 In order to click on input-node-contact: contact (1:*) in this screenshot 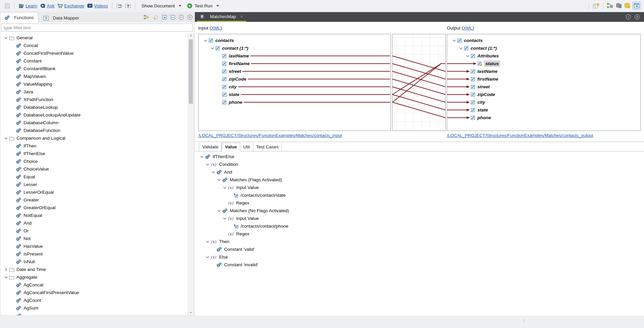, I will do `click(294, 48)`.